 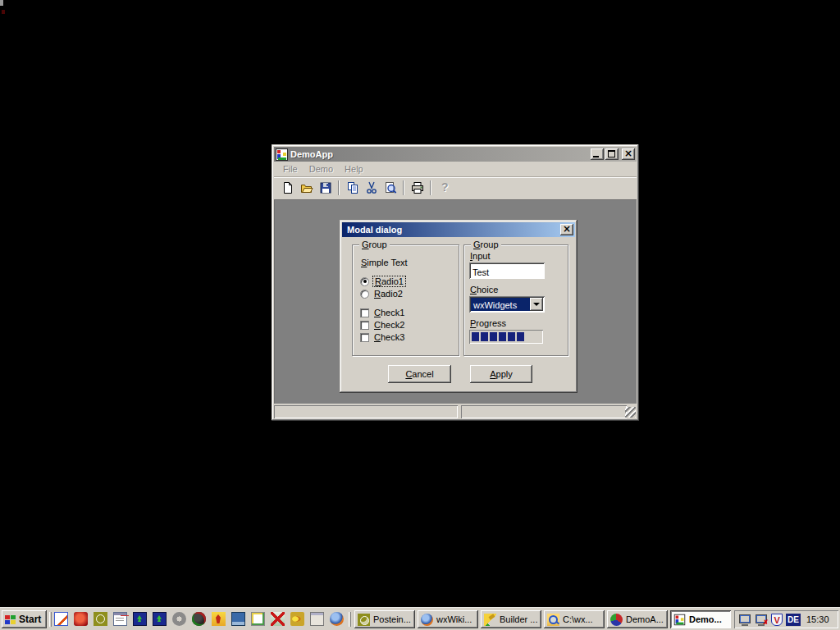 What do you see at coordinates (383, 281) in the screenshot?
I see `radio1-option: Radio1` at bounding box center [383, 281].